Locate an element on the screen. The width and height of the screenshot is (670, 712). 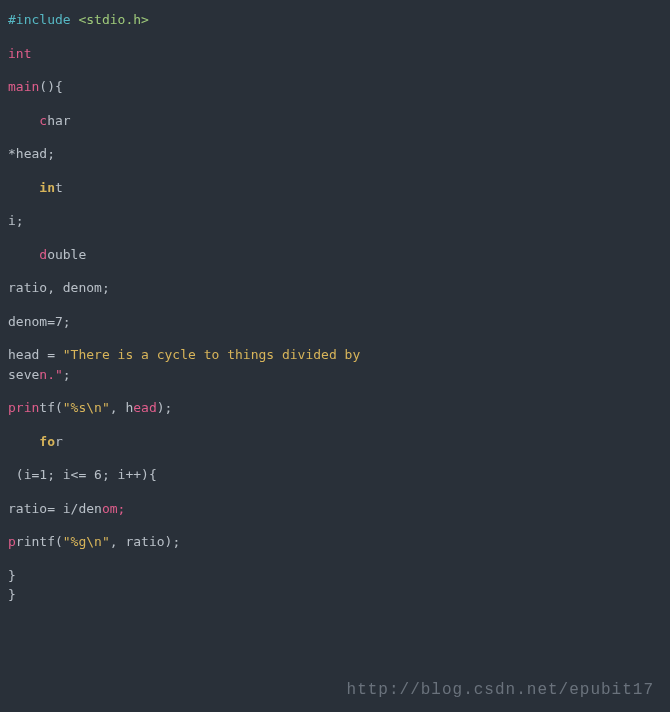
for-condition: (i=1; i<= 6; i++){ is located at coordinates (82, 474).